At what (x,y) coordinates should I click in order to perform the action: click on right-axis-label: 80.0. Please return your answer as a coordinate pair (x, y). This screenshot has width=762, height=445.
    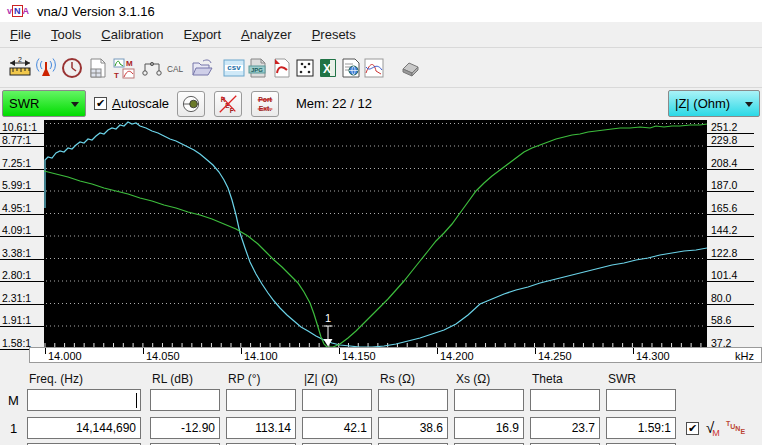
    Looking at the image, I should click on (730, 298).